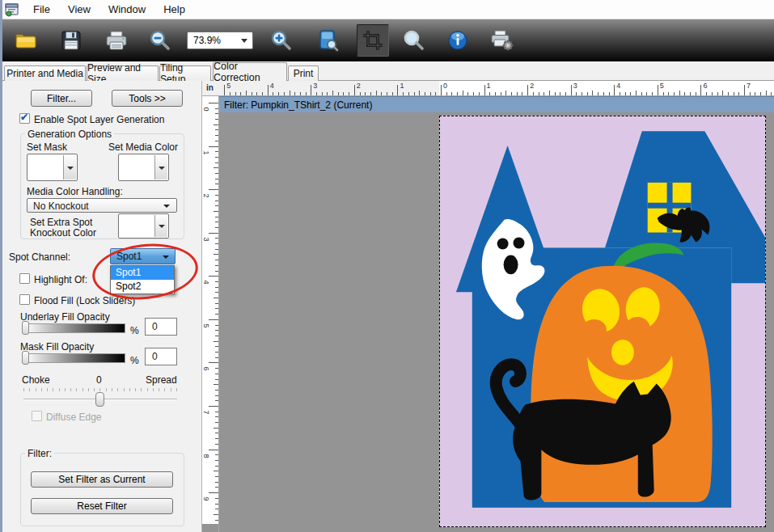 The width and height of the screenshot is (774, 532). What do you see at coordinates (12, 10) in the screenshot?
I see `app-icon` at bounding box center [12, 10].